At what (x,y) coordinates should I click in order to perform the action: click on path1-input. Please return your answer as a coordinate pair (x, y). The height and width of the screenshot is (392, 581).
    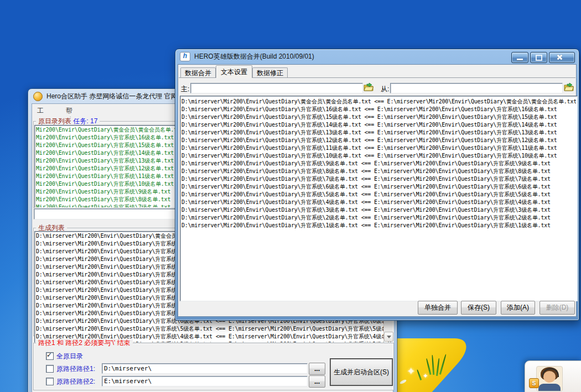
    Looking at the image, I should click on (205, 368).